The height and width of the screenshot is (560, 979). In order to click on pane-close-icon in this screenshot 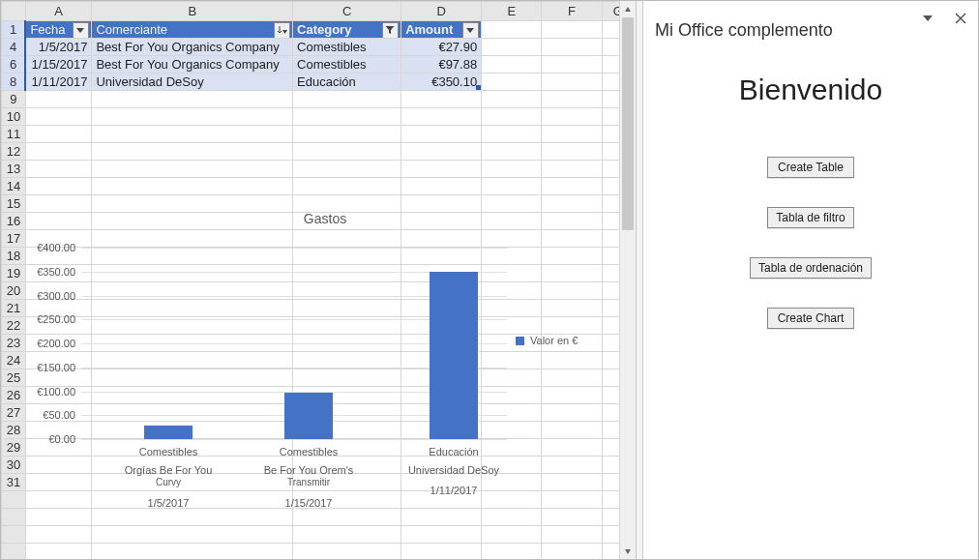, I will do `click(961, 19)`.